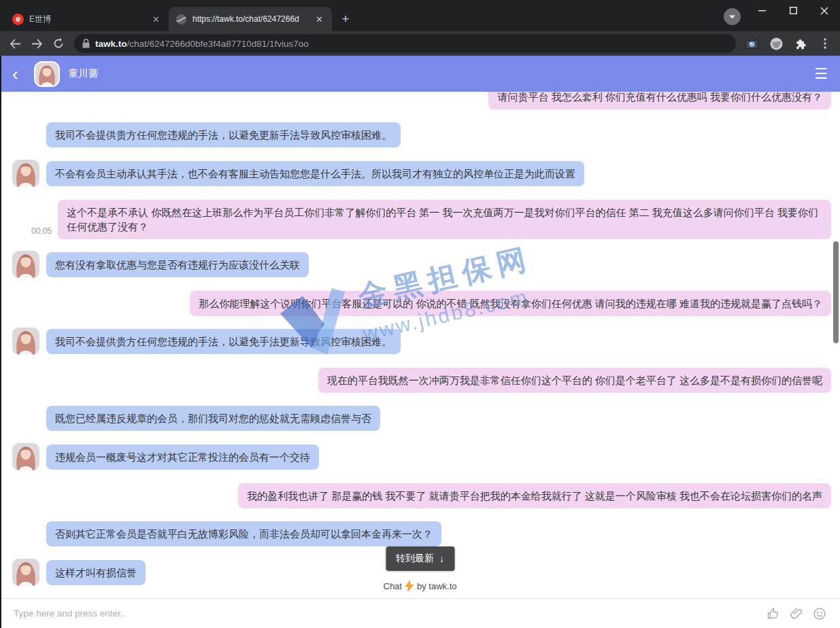 This screenshot has width=840, height=628. I want to click on message-bubble: 我司不会提供贵方任何您违规的手法，以避免手法更新导致风控审核困难。, so click(223, 341).